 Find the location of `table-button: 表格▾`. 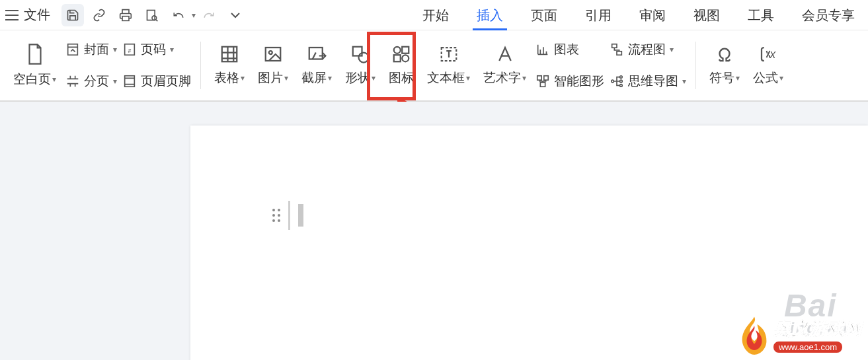

table-button: 表格▾ is located at coordinates (229, 65).